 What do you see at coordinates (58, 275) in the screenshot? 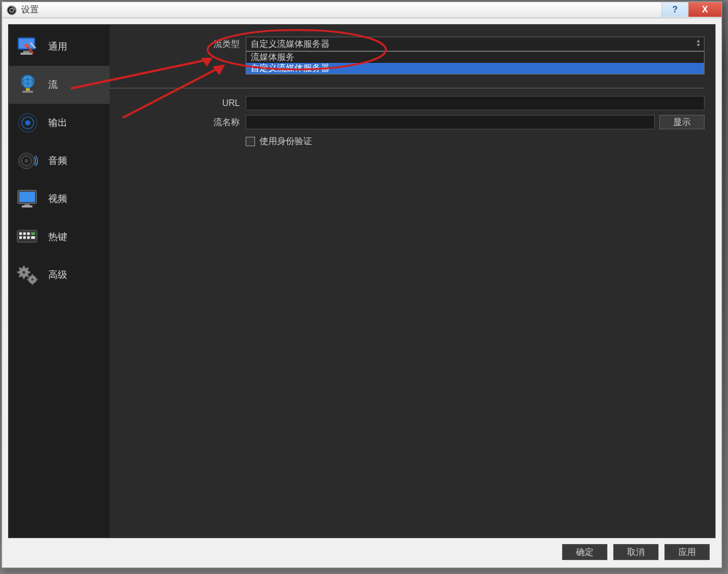
I see `sidebar-item-label: 高级` at bounding box center [58, 275].